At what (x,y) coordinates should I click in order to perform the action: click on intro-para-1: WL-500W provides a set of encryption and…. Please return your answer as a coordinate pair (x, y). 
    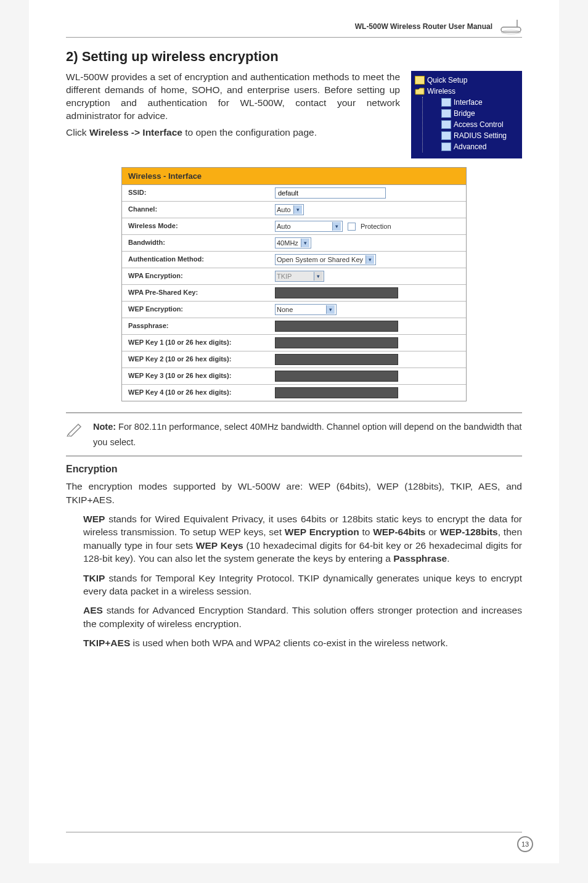
    Looking at the image, I should click on (233, 97).